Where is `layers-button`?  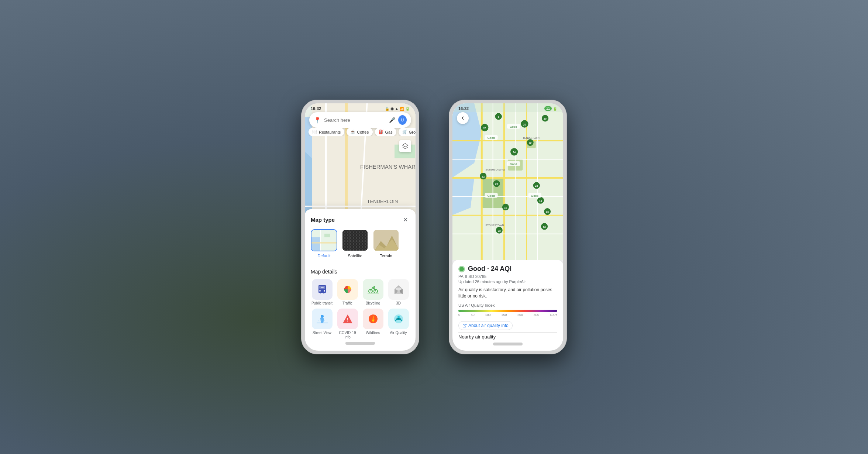 layers-button is located at coordinates (405, 146).